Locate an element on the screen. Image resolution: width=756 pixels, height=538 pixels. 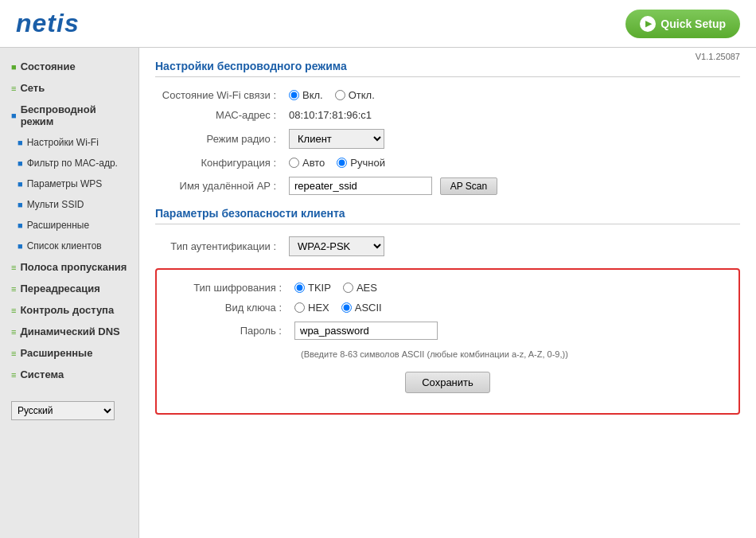
sidebar-label-multi-ssid: Мульти SSID is located at coordinates (56, 205).